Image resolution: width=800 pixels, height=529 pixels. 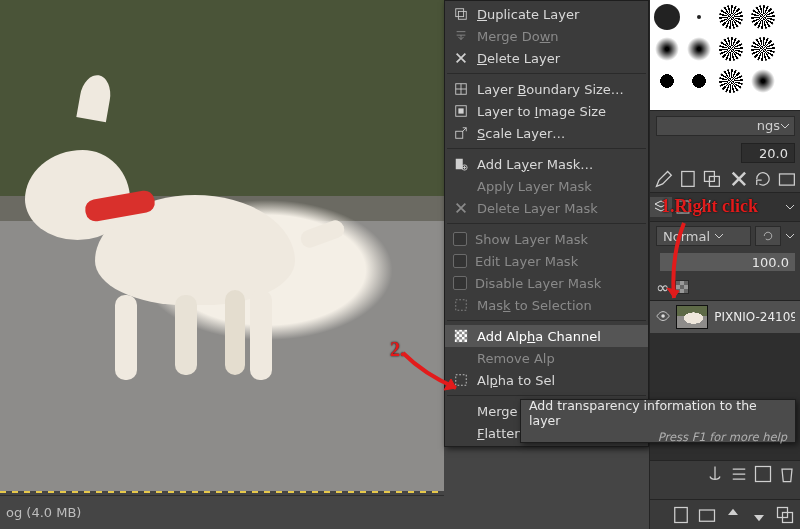 I want to click on chevron-down-icon, so click(x=790, y=236).